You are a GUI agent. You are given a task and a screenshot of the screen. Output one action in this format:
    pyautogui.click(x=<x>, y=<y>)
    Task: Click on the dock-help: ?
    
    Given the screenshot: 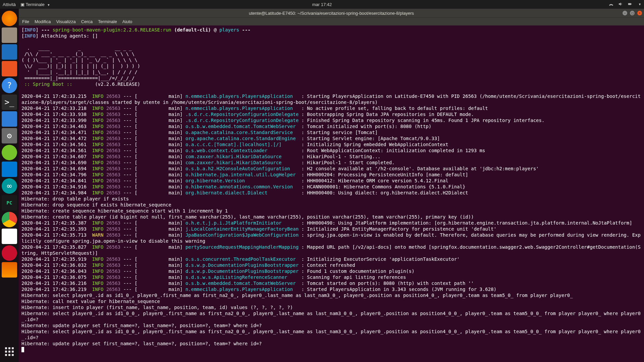 What is the action you would take?
    pyautogui.click(x=9, y=85)
    